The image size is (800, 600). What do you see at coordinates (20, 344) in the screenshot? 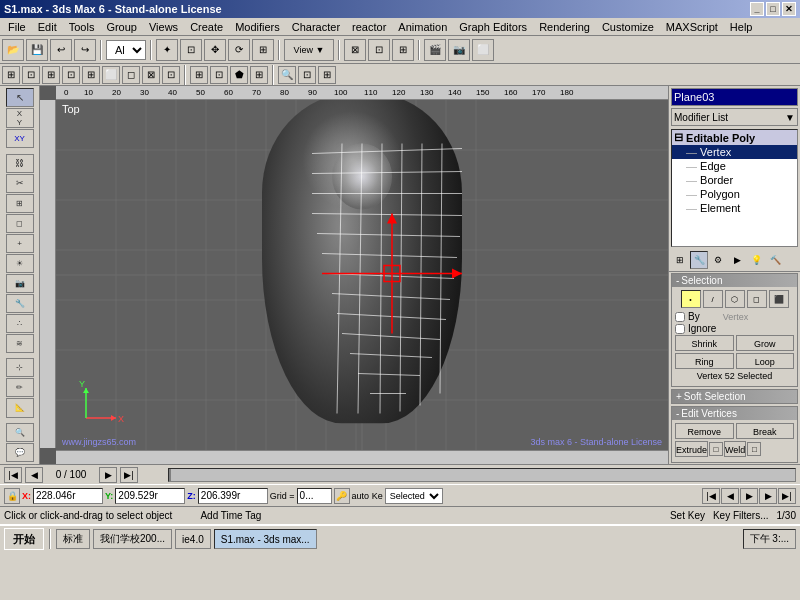
I see `tool-spacewarp: ≋` at bounding box center [20, 344].